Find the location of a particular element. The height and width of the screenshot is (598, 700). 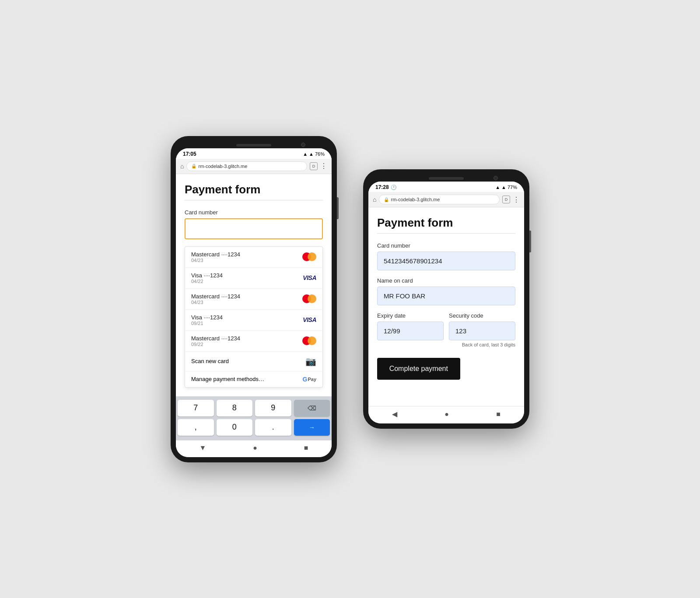

notch-right is located at coordinates (446, 178).